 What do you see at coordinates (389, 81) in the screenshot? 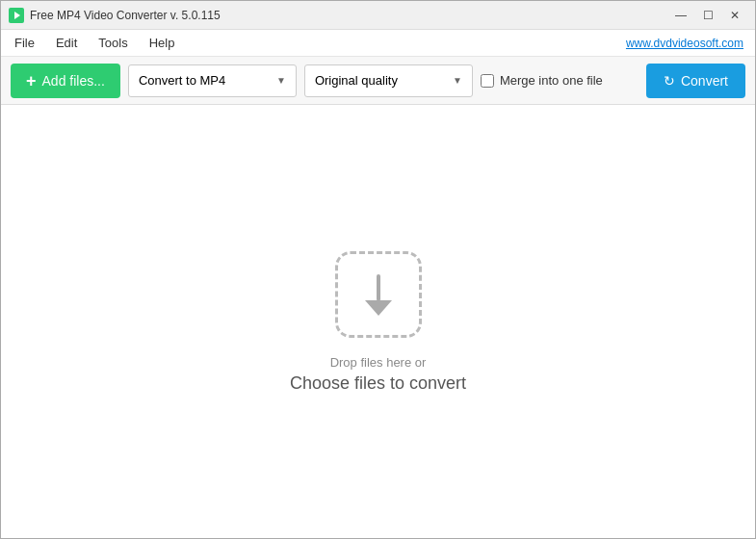
I see `quality-dropdown: Original quality ▼` at bounding box center [389, 81].